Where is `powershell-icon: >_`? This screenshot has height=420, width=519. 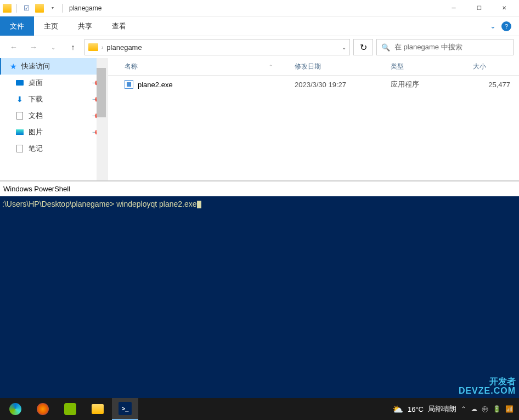 powershell-icon: >_ is located at coordinates (125, 408).